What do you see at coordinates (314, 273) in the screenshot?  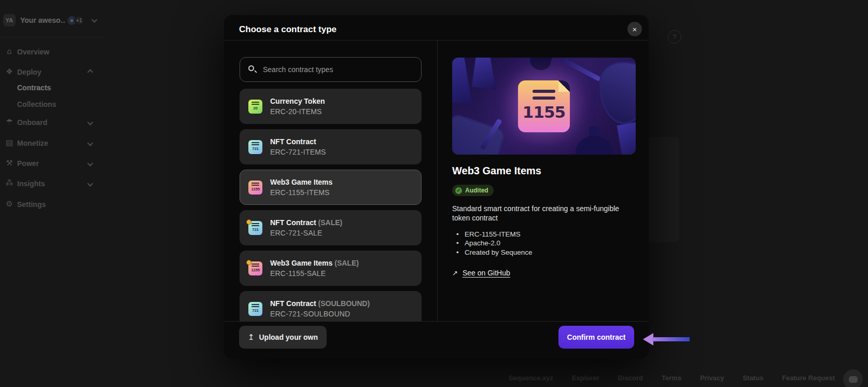 I see `contract-code: ERC-1155-SALE` at bounding box center [314, 273].